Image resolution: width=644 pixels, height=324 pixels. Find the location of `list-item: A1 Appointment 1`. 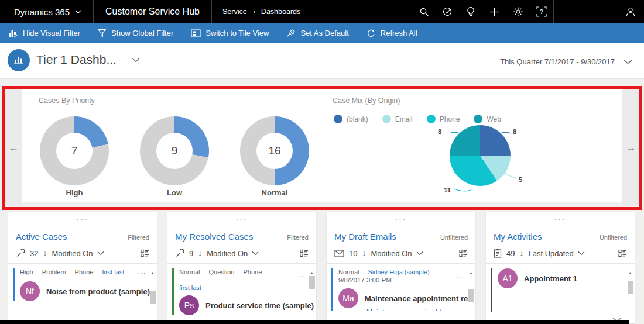

list-item: A1 Appointment 1 is located at coordinates (559, 290).